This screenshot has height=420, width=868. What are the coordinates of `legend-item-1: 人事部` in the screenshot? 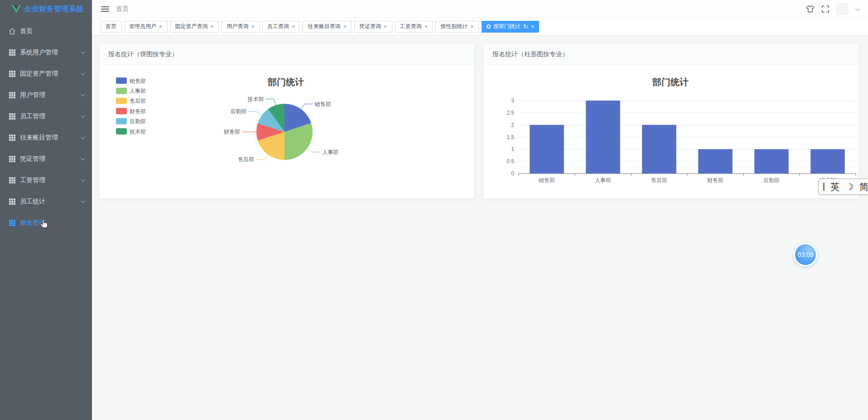 It's located at (131, 91).